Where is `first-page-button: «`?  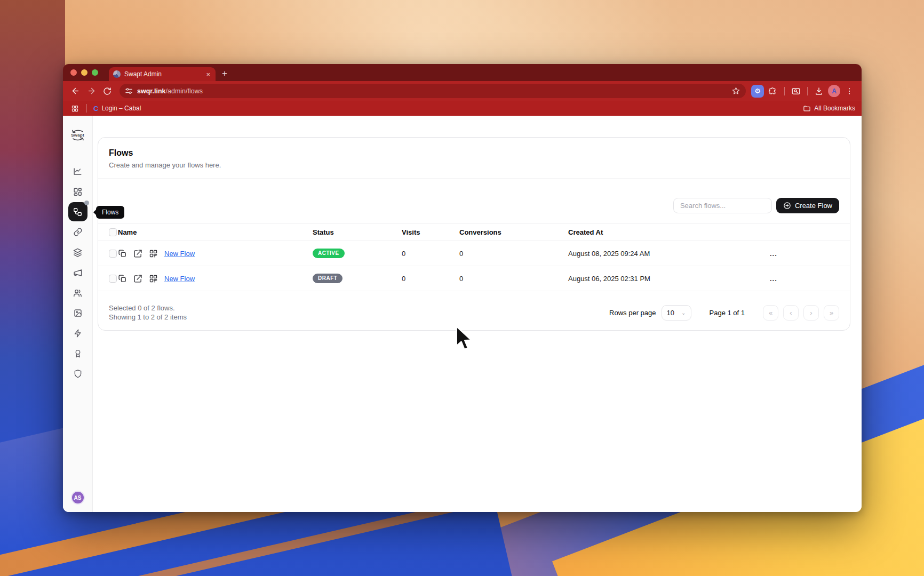
first-page-button: « is located at coordinates (770, 313).